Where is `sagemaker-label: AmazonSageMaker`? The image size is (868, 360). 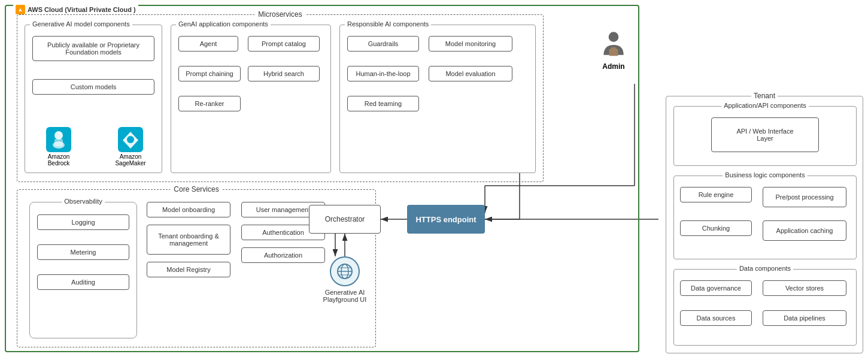 sagemaker-label: AmazonSageMaker is located at coordinates (130, 160).